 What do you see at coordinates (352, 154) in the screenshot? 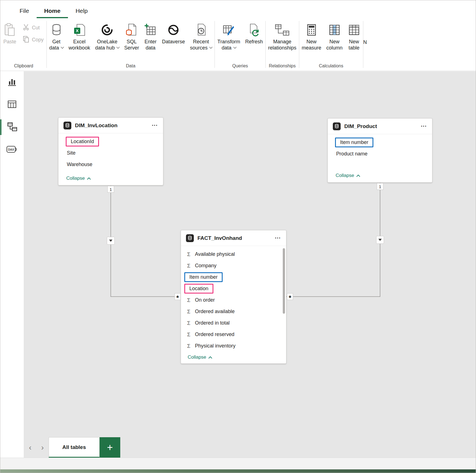
I see `field-label: Product name` at bounding box center [352, 154].